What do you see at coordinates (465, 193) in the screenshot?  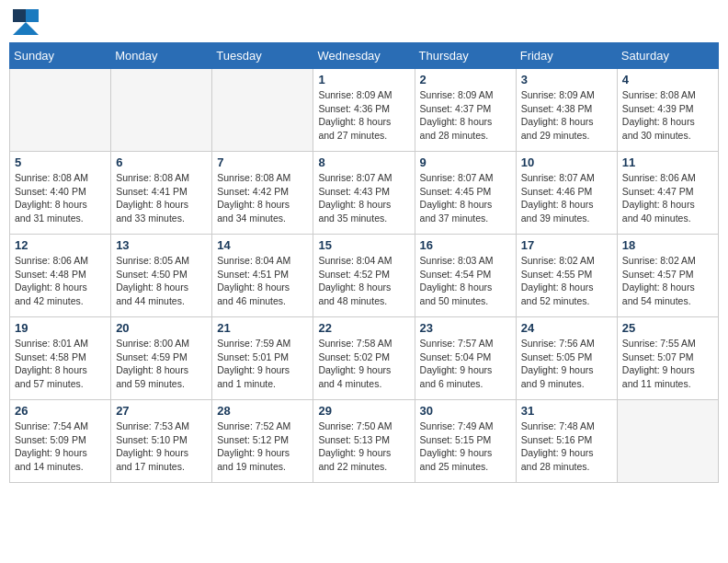 I see `calendar-cell: 9Sunrise: 8:07 AMSunset: 4:45 PMDaylight…` at bounding box center [465, 193].